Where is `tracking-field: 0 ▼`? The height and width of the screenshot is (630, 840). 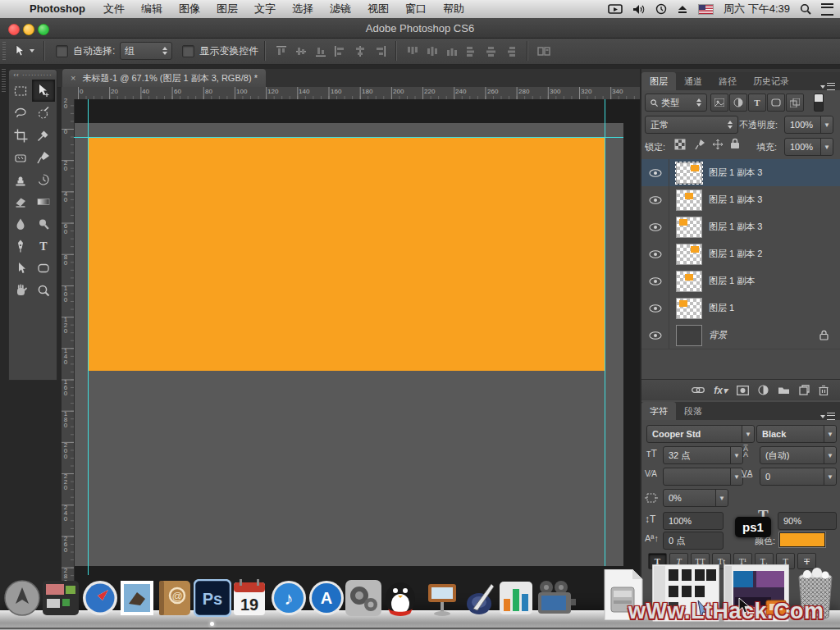
tracking-field: 0 ▼ is located at coordinates (798, 477).